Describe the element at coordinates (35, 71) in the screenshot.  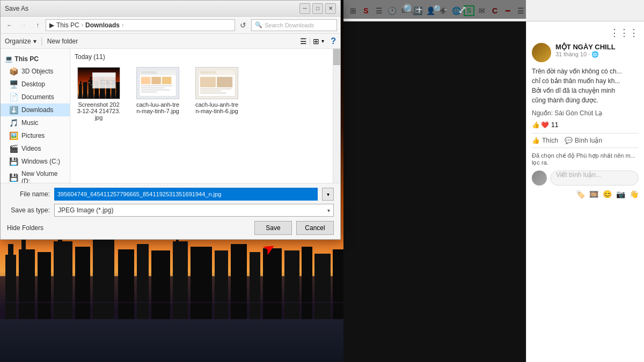
I see `nav-3dobjects: 📦 3D Objects` at that location.